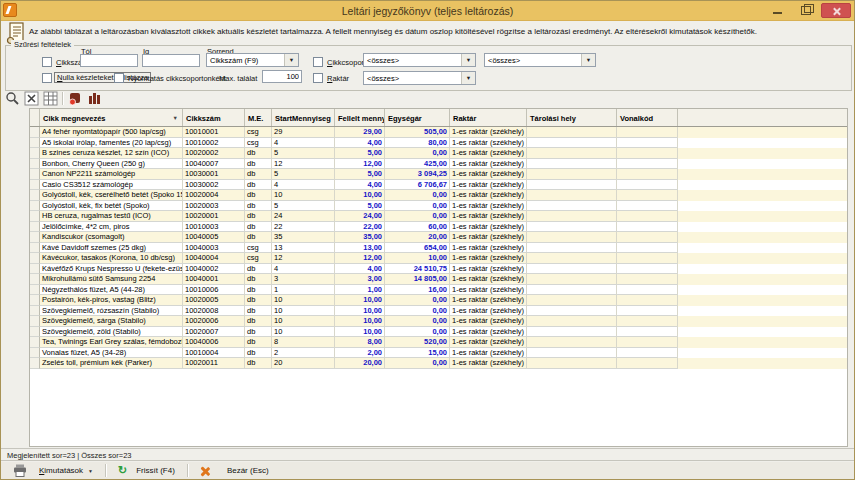  Describe the element at coordinates (418, 118) in the screenshot. I see `column-header-egysegar: Egységár` at that location.